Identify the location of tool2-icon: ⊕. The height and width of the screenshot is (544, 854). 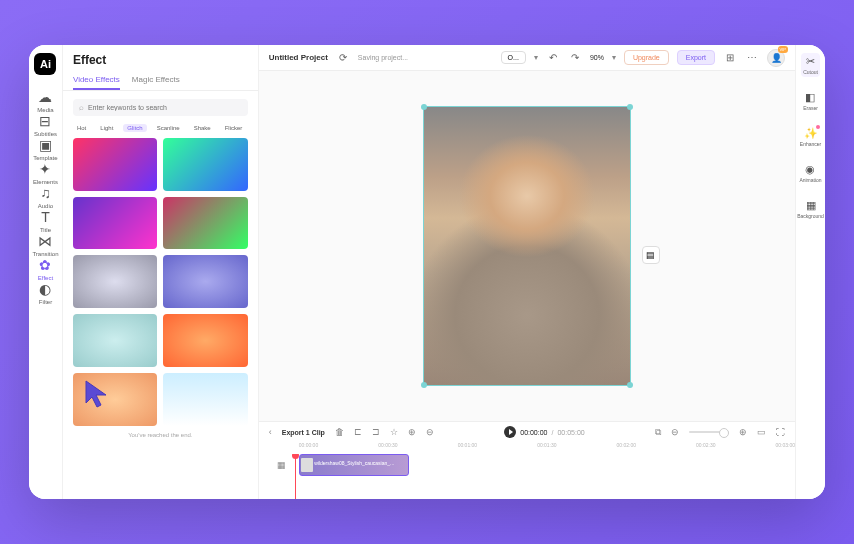
(412, 432).